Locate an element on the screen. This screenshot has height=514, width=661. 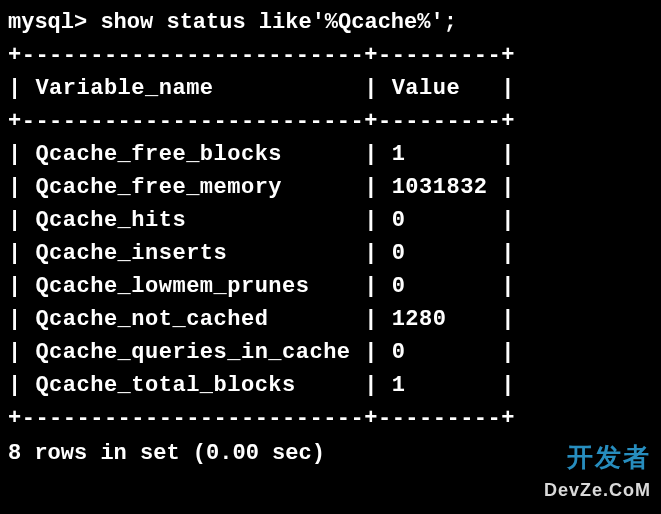
result-summary: 8 rows in set (0.00 sec) is located at coordinates (330, 454).